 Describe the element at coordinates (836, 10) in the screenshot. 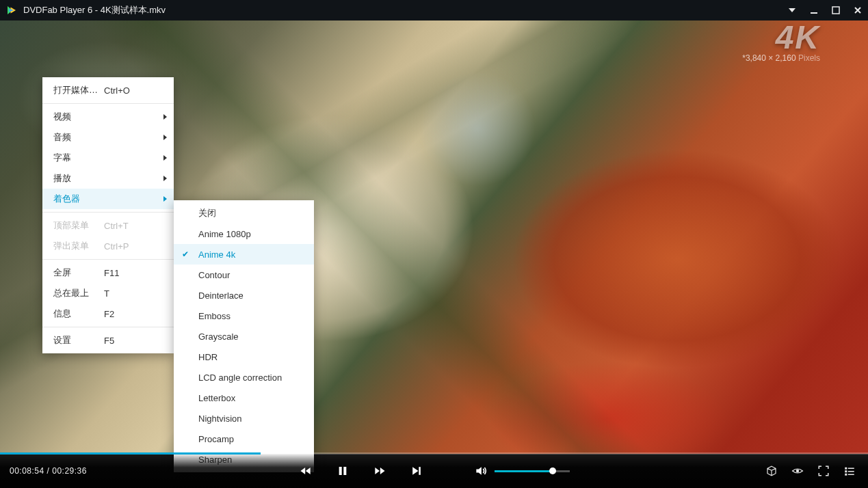

I see `maximize-button` at that location.